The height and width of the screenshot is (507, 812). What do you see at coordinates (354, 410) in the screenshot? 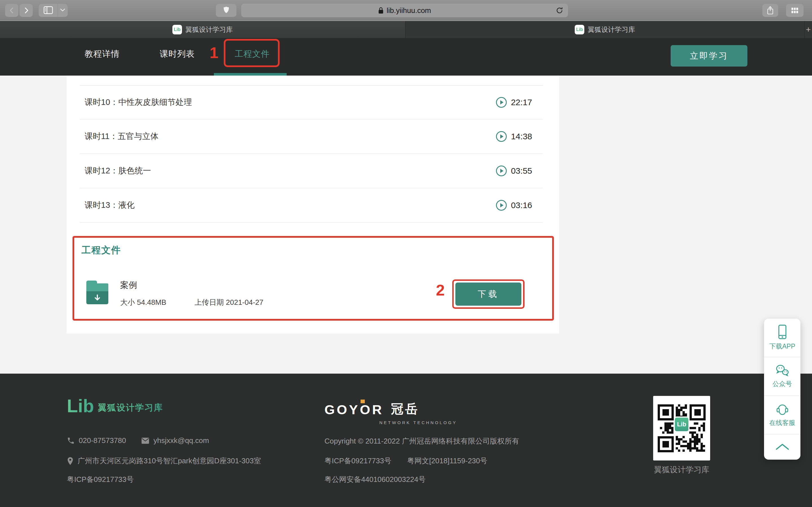
I see `goyor-logo-text: GOYOR` at bounding box center [354, 410].